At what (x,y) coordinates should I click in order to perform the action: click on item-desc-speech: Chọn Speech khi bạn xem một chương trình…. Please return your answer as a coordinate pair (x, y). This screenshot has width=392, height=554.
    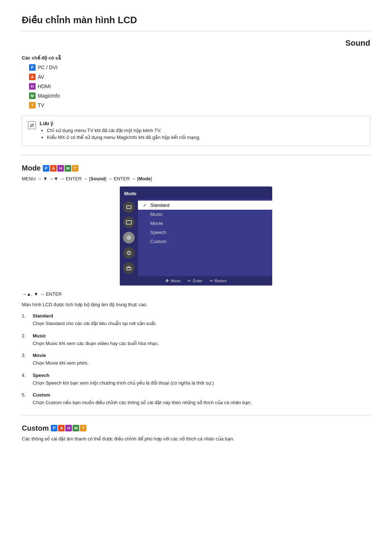
    Looking at the image, I should click on (123, 383).